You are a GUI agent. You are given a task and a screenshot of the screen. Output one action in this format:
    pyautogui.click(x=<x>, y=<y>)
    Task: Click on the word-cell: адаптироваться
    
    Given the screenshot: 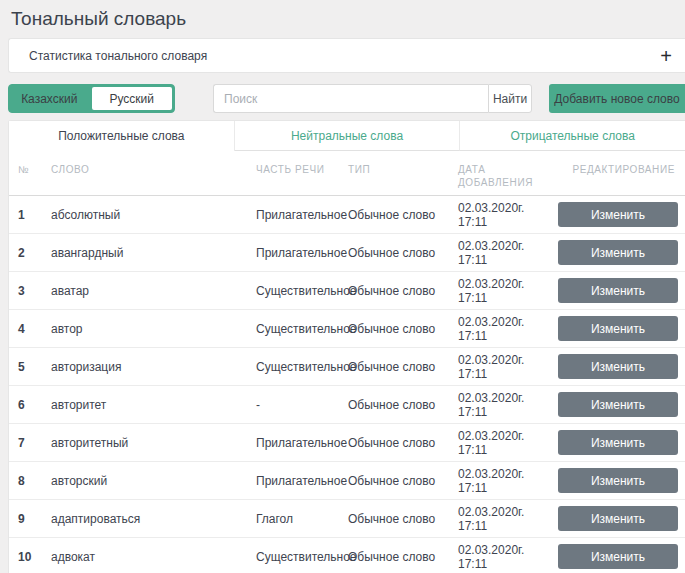 What is the action you would take?
    pyautogui.click(x=154, y=519)
    